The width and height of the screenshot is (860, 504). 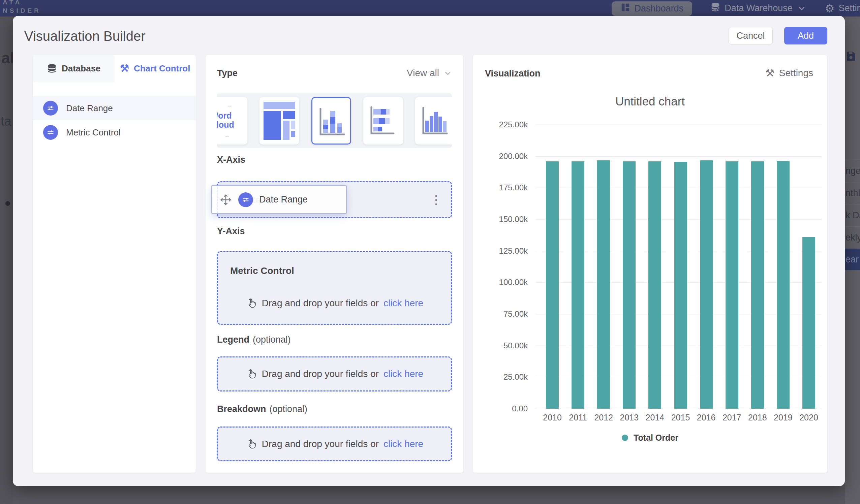 What do you see at coordinates (383, 121) in the screenshot?
I see `chart-type-stacked-bar` at bounding box center [383, 121].